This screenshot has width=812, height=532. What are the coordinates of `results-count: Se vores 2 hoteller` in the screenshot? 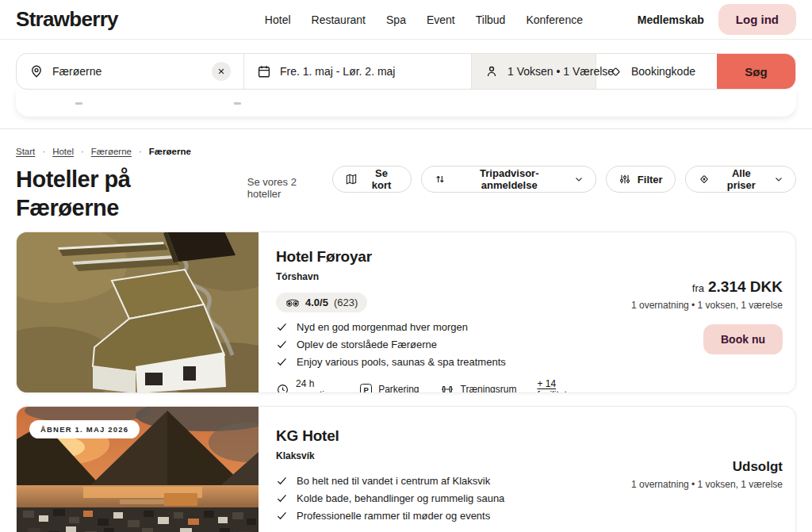 It's located at (290, 188).